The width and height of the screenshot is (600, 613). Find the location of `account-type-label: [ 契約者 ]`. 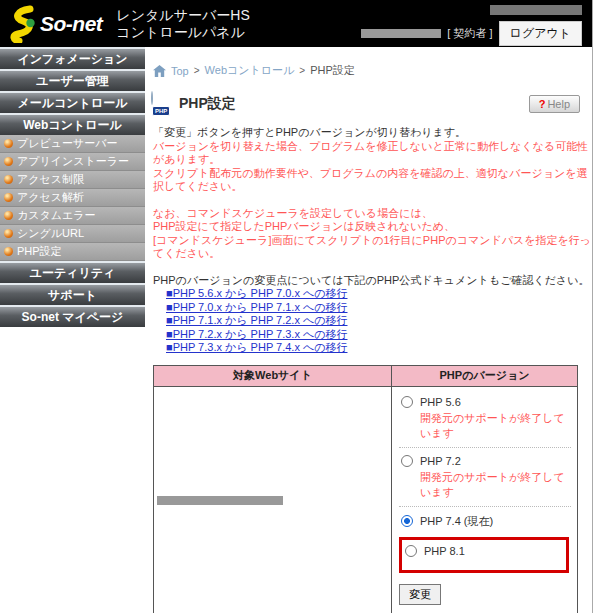

account-type-label: [ 契約者 ] is located at coordinates (470, 34).